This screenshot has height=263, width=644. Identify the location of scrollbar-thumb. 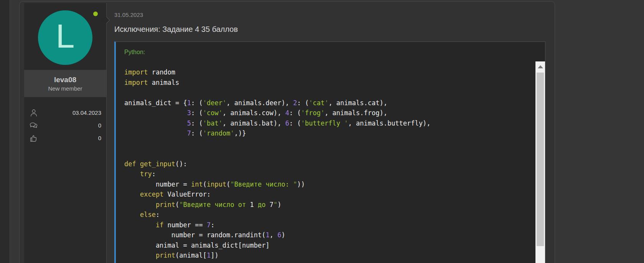
(540, 159).